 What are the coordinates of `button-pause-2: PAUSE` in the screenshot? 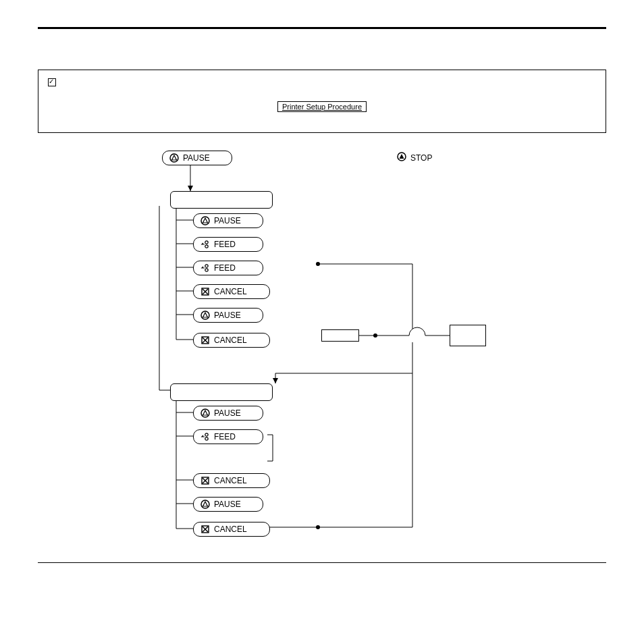 It's located at (228, 315).